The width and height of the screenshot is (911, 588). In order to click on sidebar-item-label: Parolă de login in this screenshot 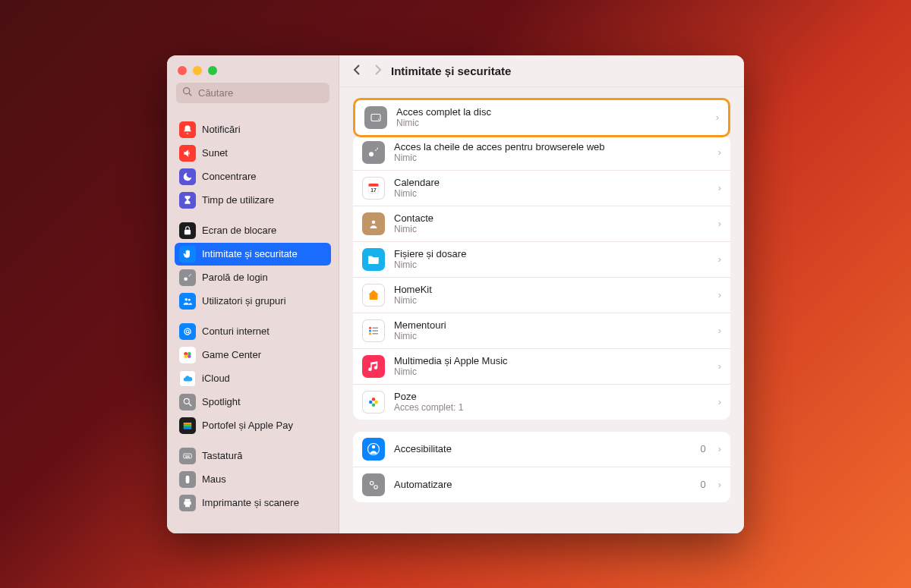, I will do `click(235, 278)`.